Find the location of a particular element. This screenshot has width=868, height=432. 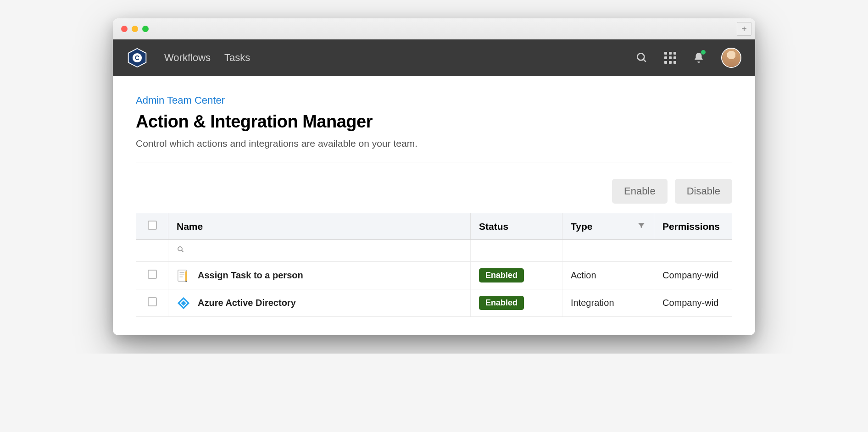

minimize-window-icon is located at coordinates (135, 29).